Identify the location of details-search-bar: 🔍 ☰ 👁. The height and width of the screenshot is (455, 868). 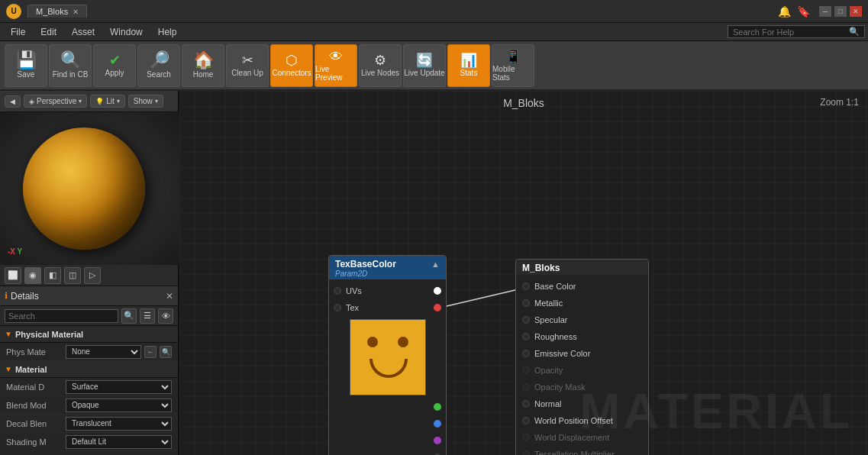
(89, 316).